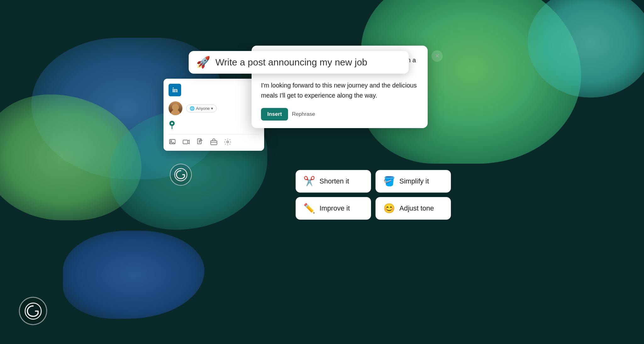 This screenshot has height=344, width=644. What do you see at coordinates (134, 275) in the screenshot?
I see `bg-blob-blue-bottom-left` at bounding box center [134, 275].